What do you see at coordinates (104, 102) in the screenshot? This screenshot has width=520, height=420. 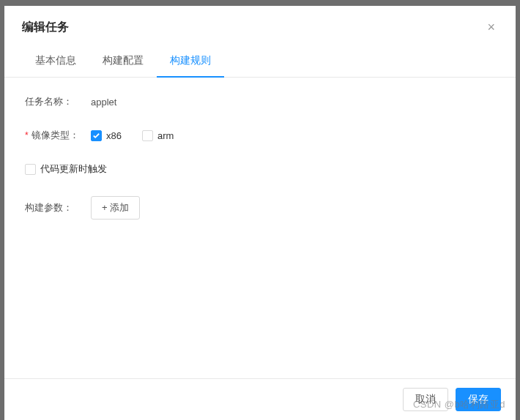 I see `task-name-value: applet` at bounding box center [104, 102].